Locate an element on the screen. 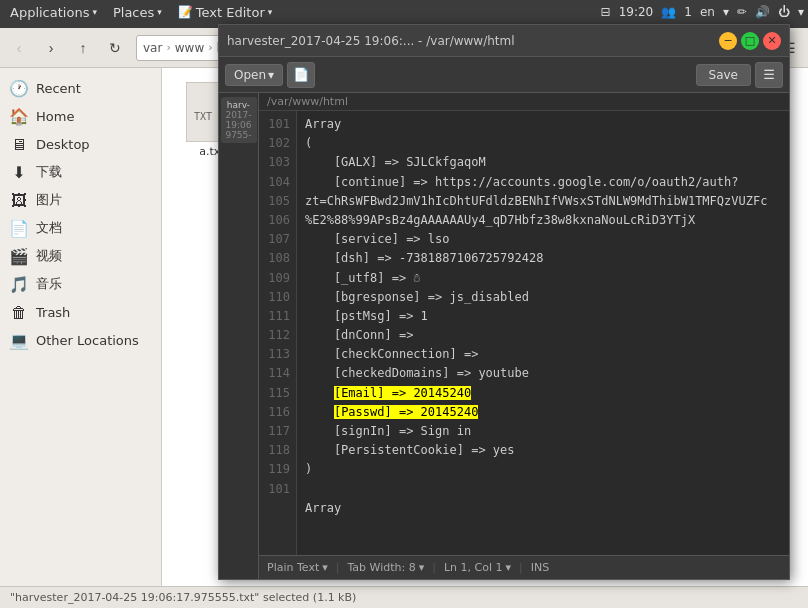  ln-col-status: Ln 1, Col 1 ▾ is located at coordinates (478, 568).